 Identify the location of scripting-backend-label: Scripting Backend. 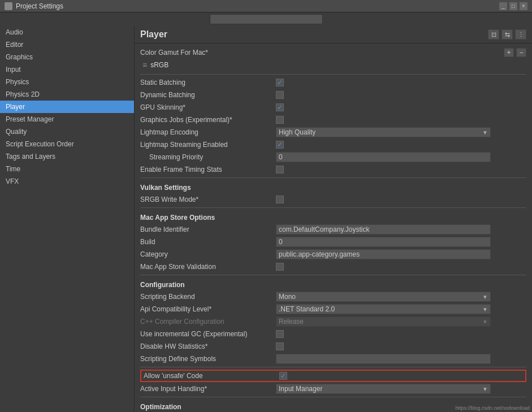
(208, 297).